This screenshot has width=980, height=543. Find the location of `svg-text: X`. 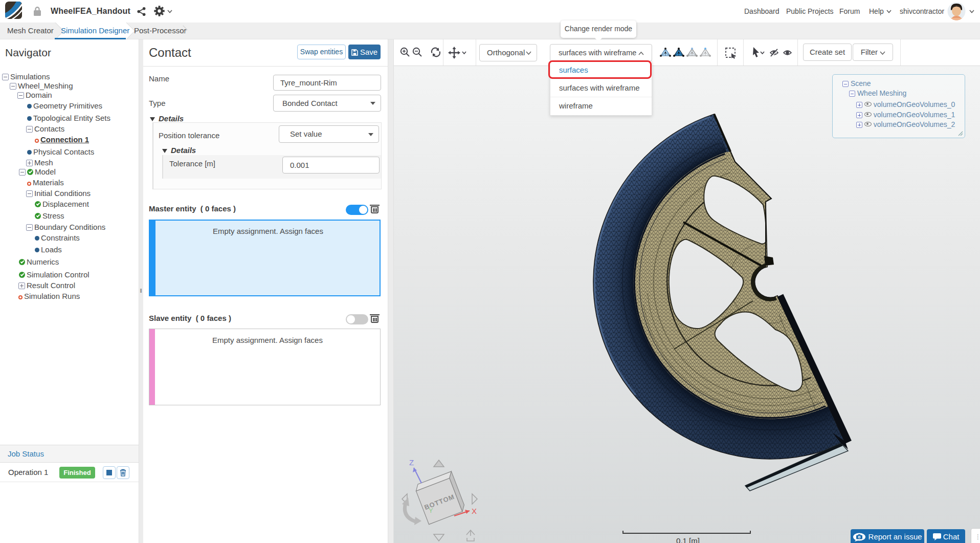

svg-text: X is located at coordinates (474, 511).